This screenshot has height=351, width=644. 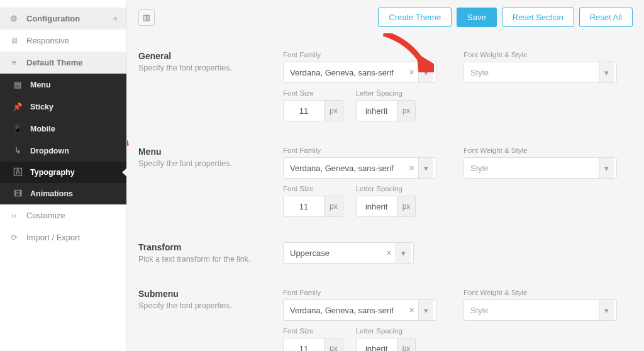 I want to click on menu-font-size-input: px, so click(x=313, y=206).